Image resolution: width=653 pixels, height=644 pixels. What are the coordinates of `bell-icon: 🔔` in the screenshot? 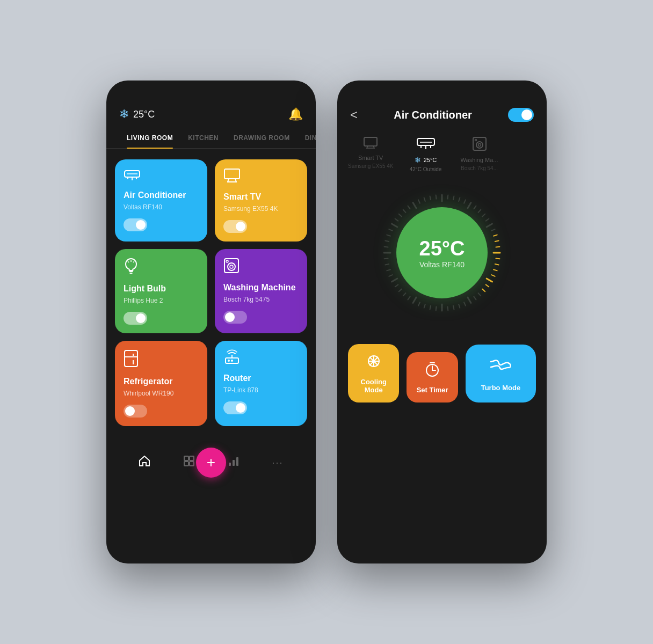 It's located at (295, 114).